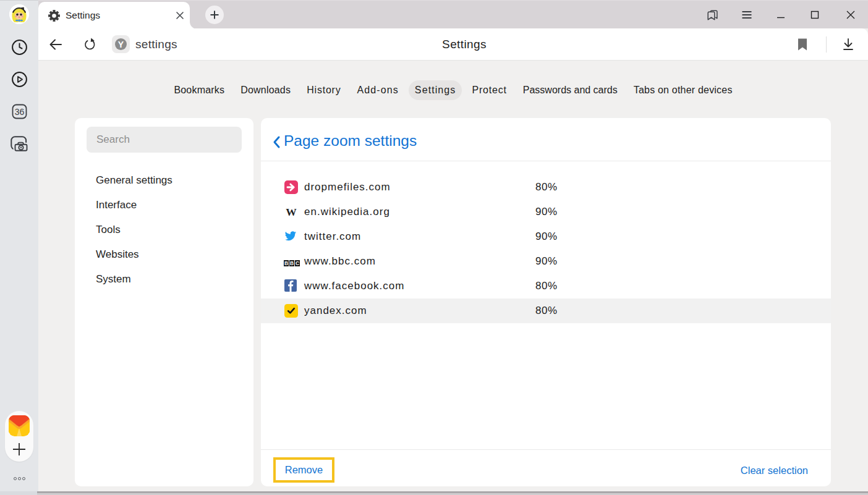 The width and height of the screenshot is (868, 495). I want to click on svg-text: 36, so click(19, 111).